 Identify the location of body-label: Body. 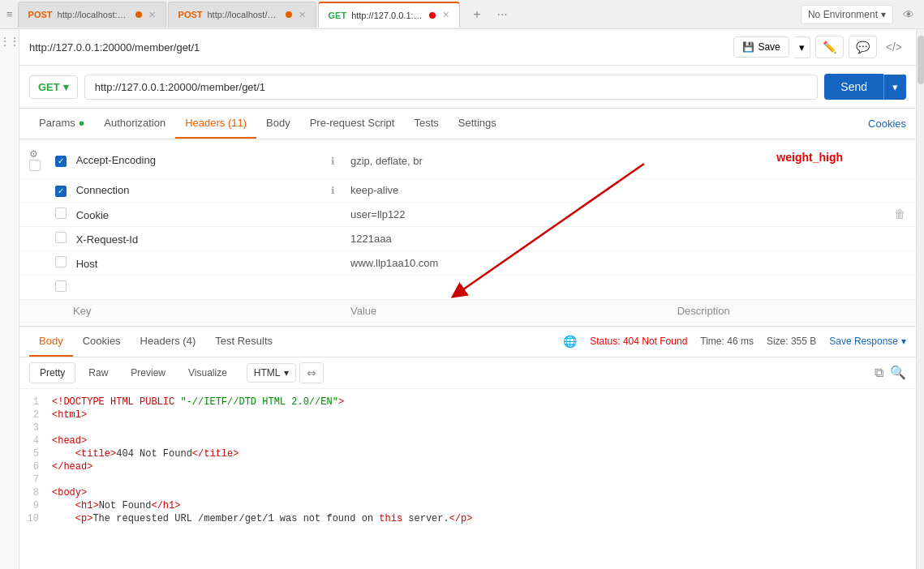
(278, 123).